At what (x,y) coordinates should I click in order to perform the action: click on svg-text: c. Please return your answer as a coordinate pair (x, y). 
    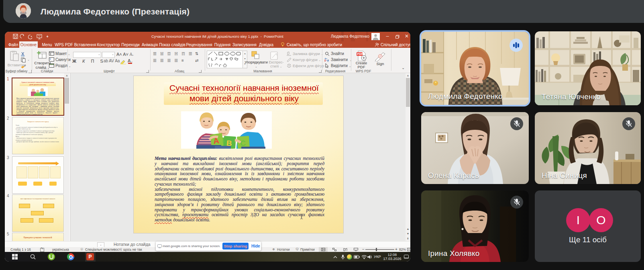
    Looking at the image, I should click on (328, 61).